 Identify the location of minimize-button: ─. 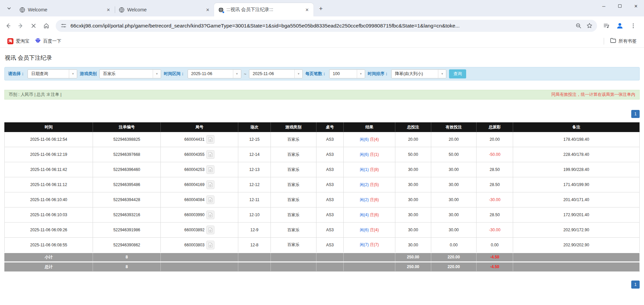
(604, 6).